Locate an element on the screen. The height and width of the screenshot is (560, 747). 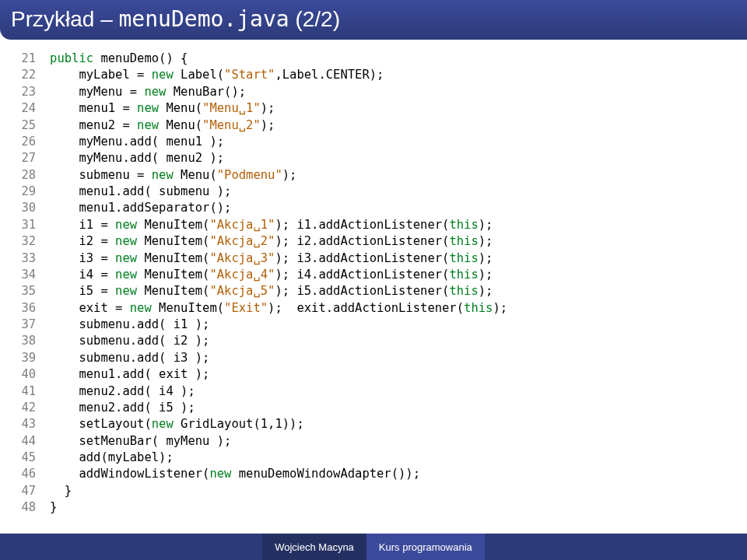
line-number: 29 is located at coordinates (23, 191).